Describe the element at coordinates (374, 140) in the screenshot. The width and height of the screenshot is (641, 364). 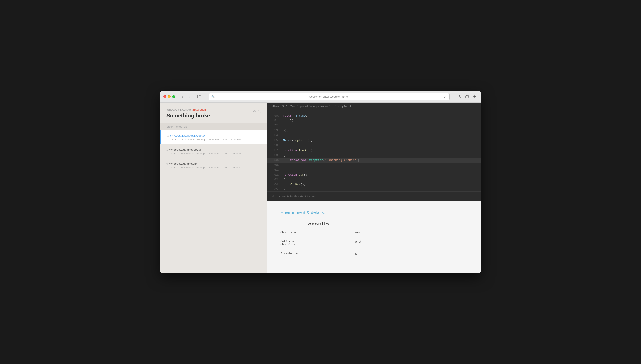
I see `code-line-55: 55. $run->register();` at that location.